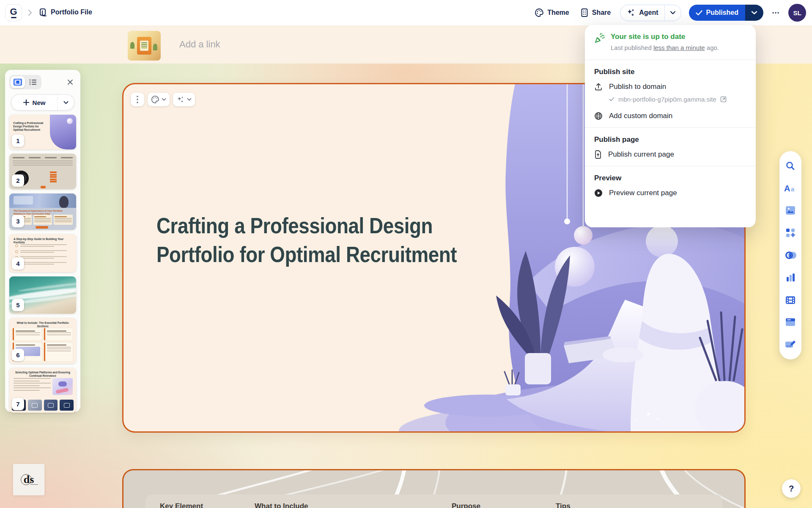  Describe the element at coordinates (33, 82) in the screenshot. I see `list-icon` at that location.